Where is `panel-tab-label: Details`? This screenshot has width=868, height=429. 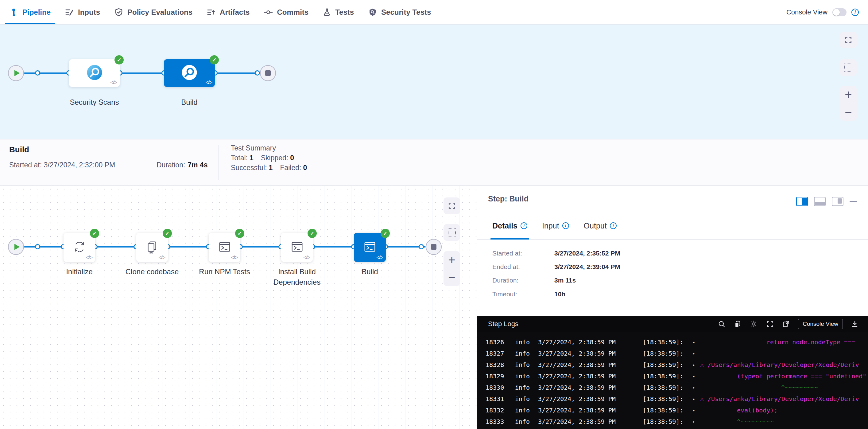
panel-tab-label: Details is located at coordinates (505, 226).